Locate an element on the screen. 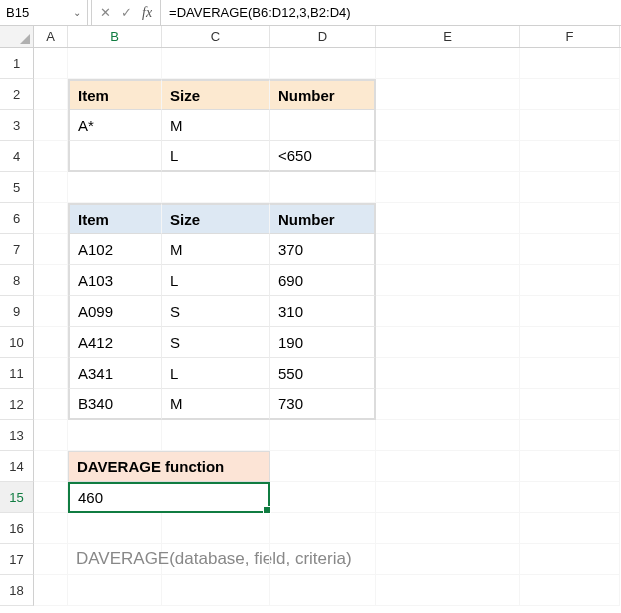  data-cell: 310 is located at coordinates (323, 312).